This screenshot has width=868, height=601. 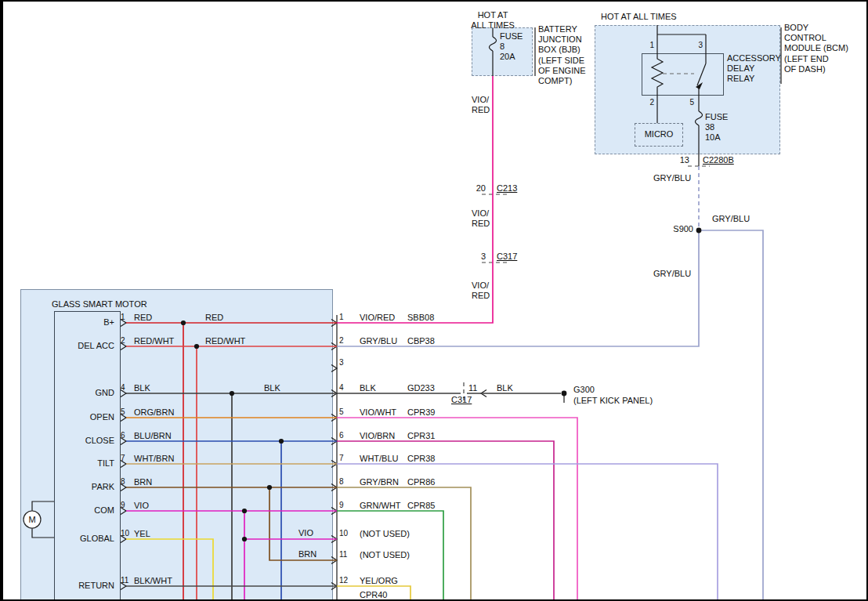 I want to click on conn-pin-num: 12, so click(x=343, y=581).